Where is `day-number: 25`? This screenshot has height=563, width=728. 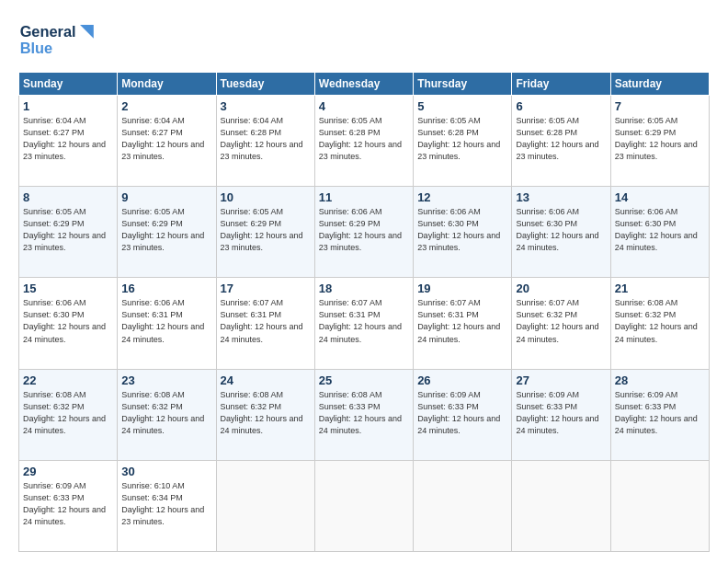
day-number: 25 is located at coordinates (364, 381).